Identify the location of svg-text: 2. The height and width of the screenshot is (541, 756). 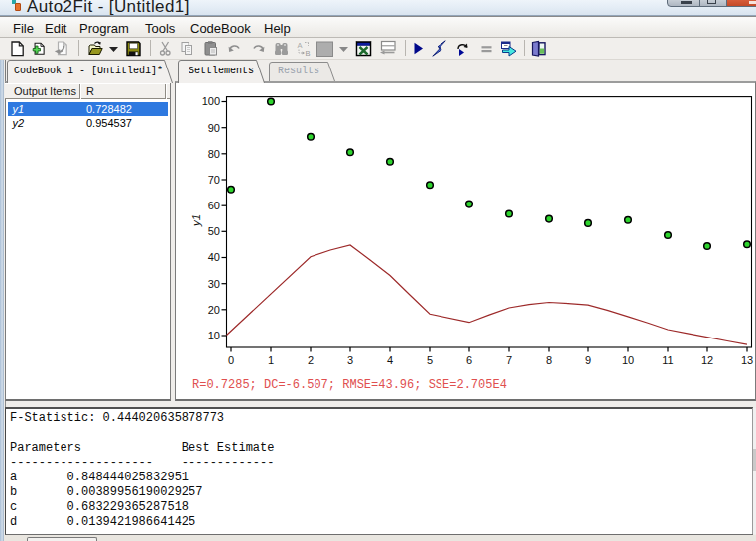
(311, 360).